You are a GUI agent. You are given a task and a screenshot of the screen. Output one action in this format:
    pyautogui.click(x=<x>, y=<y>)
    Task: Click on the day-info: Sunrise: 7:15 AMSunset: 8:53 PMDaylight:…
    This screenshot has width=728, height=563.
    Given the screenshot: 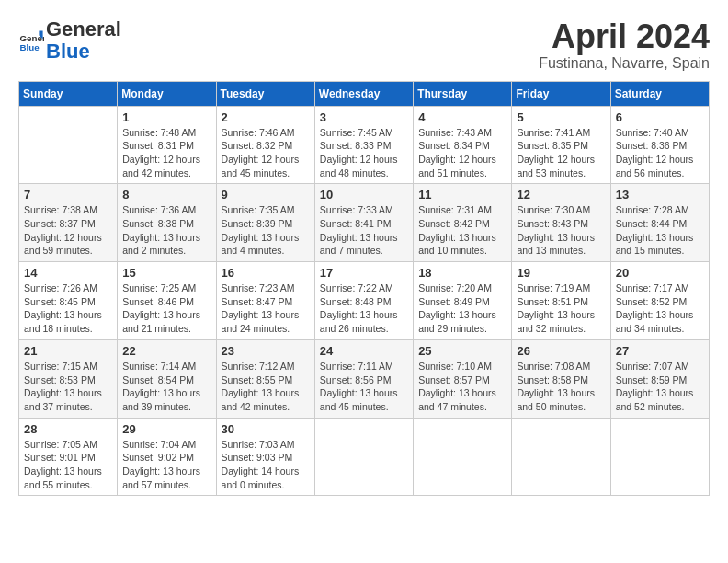 What is the action you would take?
    pyautogui.click(x=68, y=386)
    